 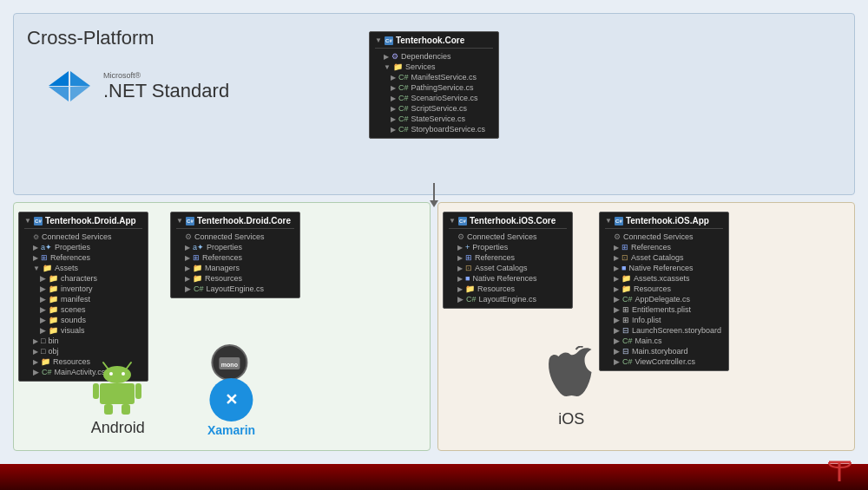 What do you see at coordinates (664, 362) in the screenshot?
I see `iapp-viewcontroller: ▶ C# ViewController.cs` at bounding box center [664, 362].